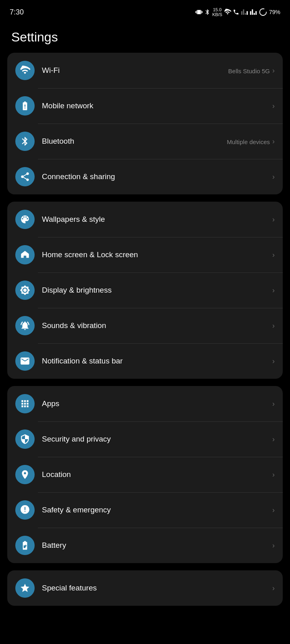  I want to click on special-features-item: Special features ›, so click(145, 588).